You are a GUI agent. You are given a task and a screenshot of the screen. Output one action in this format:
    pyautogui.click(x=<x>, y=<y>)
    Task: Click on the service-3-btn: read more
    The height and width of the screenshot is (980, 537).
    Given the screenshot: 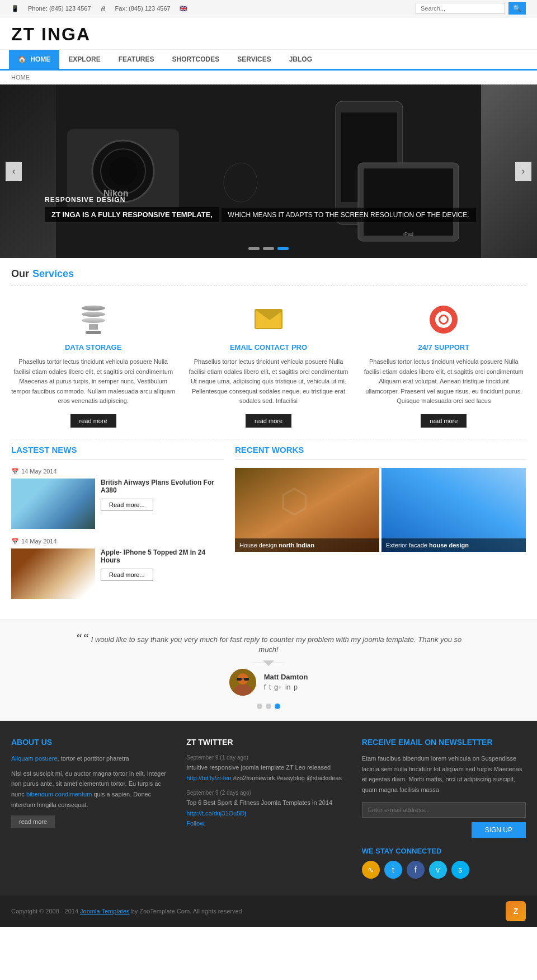 What is the action you would take?
    pyautogui.click(x=444, y=421)
    